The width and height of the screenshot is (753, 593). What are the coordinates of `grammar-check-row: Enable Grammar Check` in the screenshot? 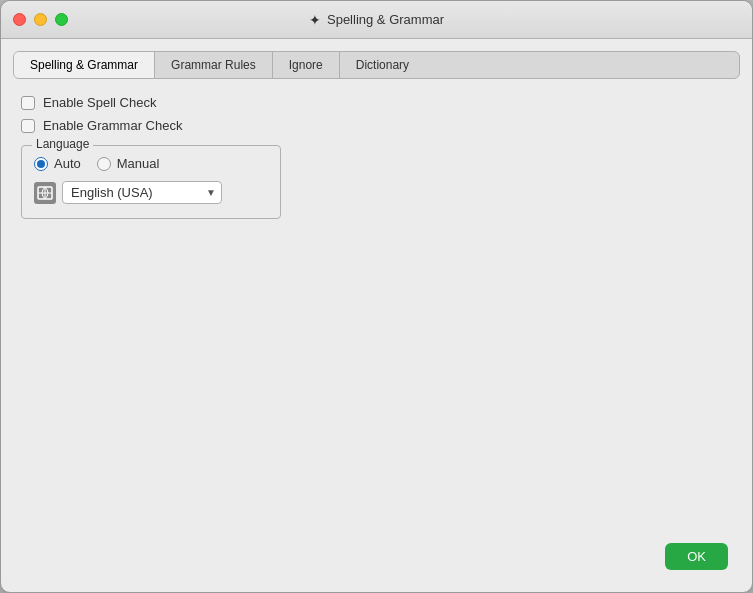 It's located at (376, 126).